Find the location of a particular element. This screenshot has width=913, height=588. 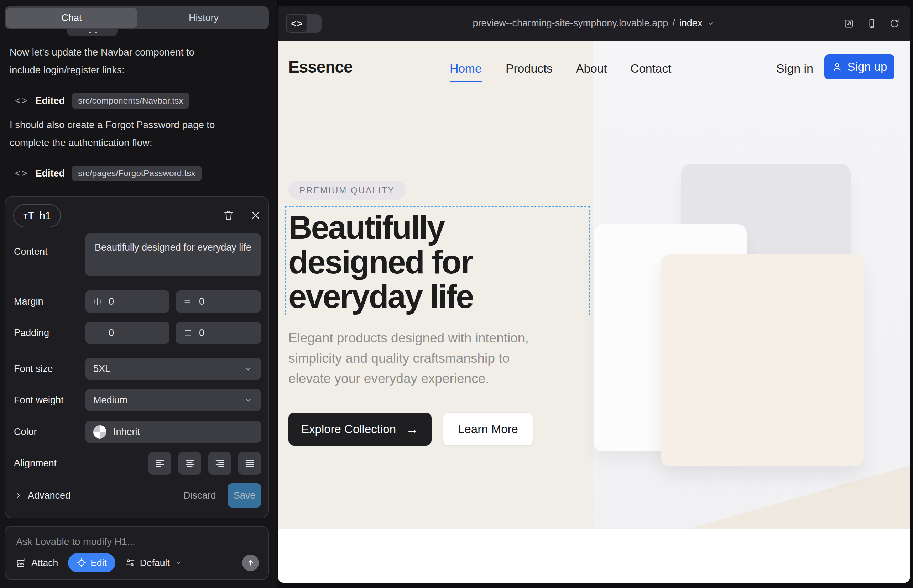

nav-link-contact: Contact is located at coordinates (651, 69).